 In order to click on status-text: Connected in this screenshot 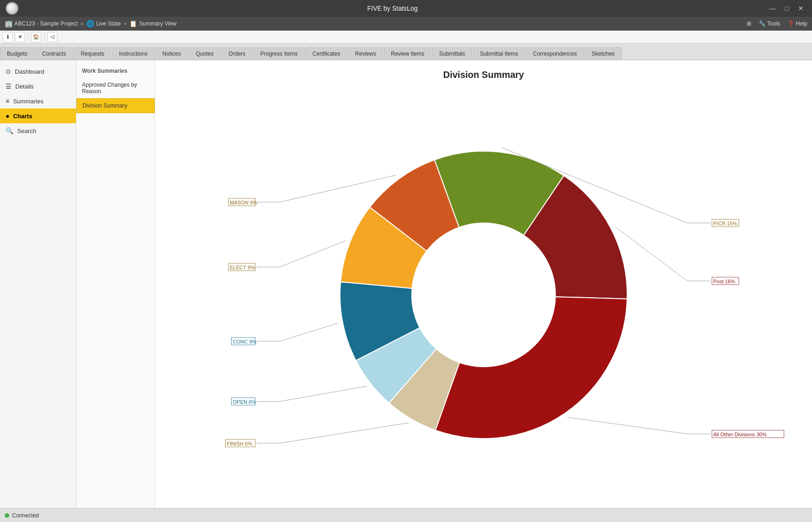, I will do `click(25, 516)`.